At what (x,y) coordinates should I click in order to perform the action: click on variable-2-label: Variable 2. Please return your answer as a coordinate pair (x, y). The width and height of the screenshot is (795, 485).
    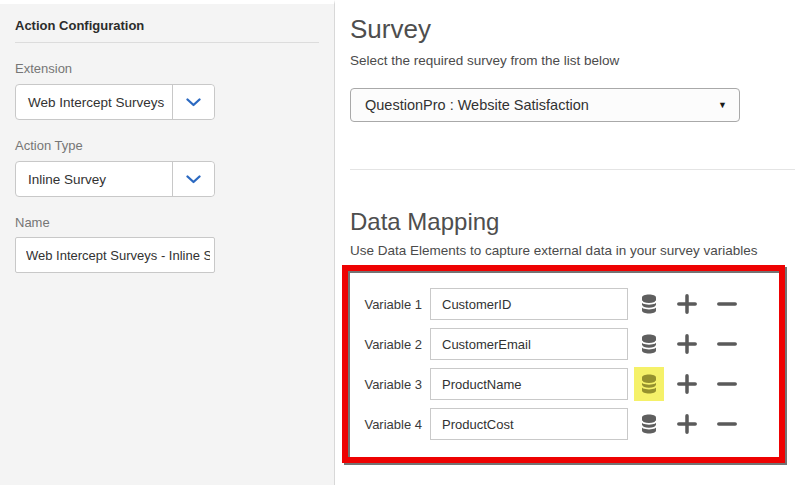
    Looking at the image, I should click on (392, 344).